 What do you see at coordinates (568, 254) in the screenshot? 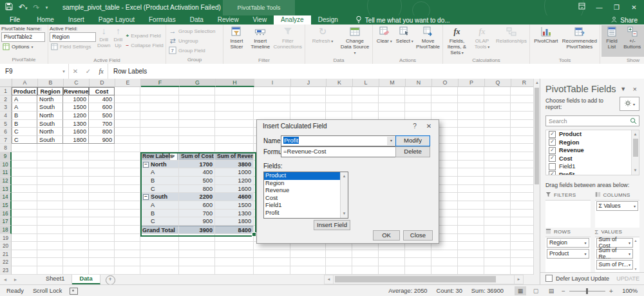
I see `product-field-chip: Product▾` at bounding box center [568, 254].